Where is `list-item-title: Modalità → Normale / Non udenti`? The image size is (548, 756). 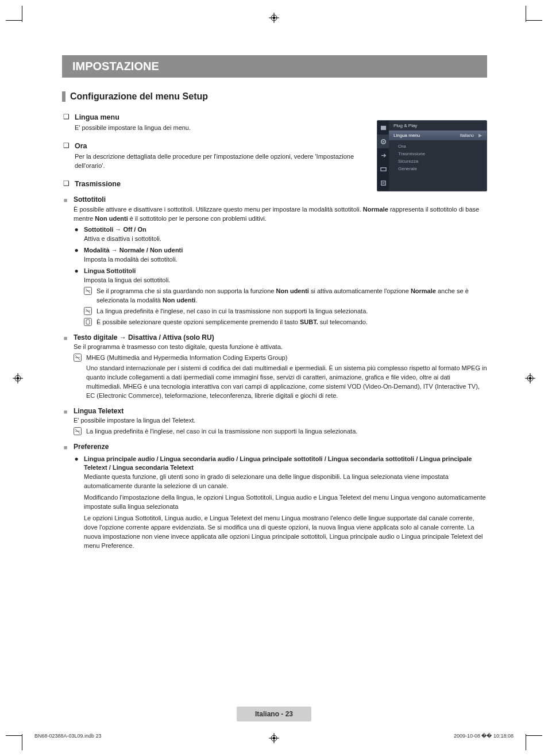 list-item-title: Modalità → Normale / Non udenti is located at coordinates (285, 251).